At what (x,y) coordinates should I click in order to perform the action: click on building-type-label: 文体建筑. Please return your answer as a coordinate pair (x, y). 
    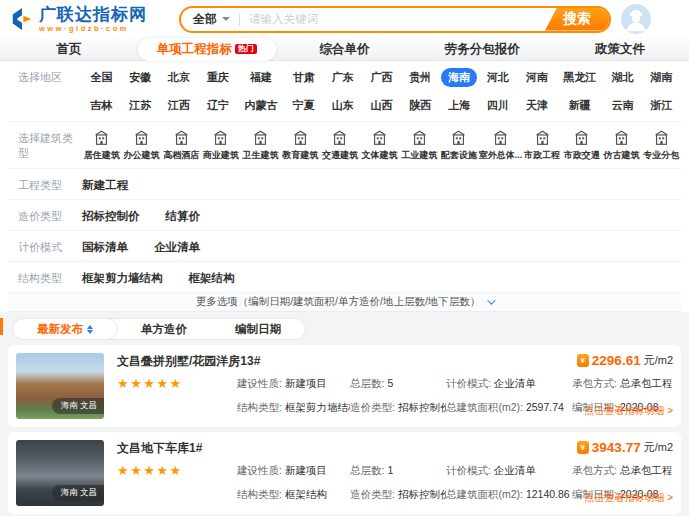
    Looking at the image, I should click on (380, 156).